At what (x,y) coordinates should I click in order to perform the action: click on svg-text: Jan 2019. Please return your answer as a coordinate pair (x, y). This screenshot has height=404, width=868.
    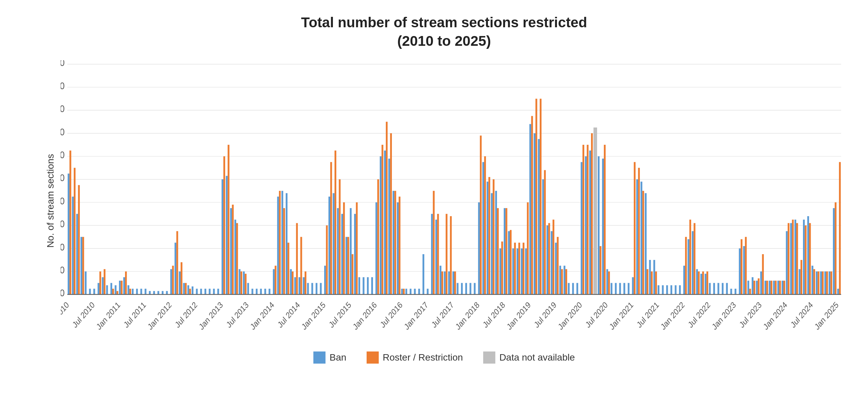
    Looking at the image, I should click on (519, 316).